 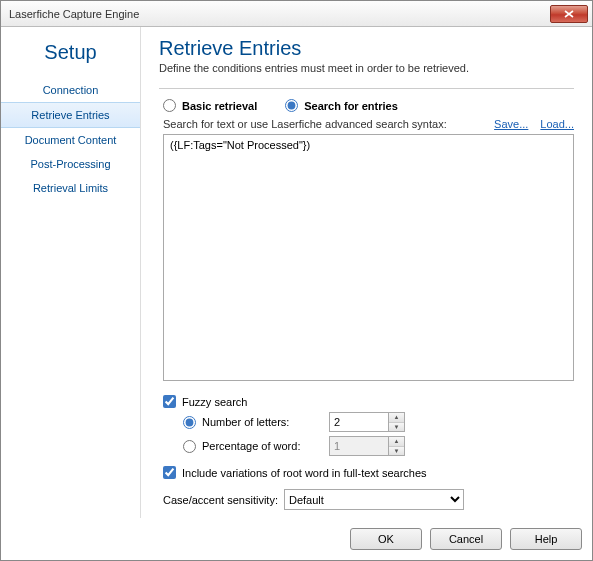 I want to click on page-subtitle: Define the conditions entries must meet …, so click(x=366, y=68).